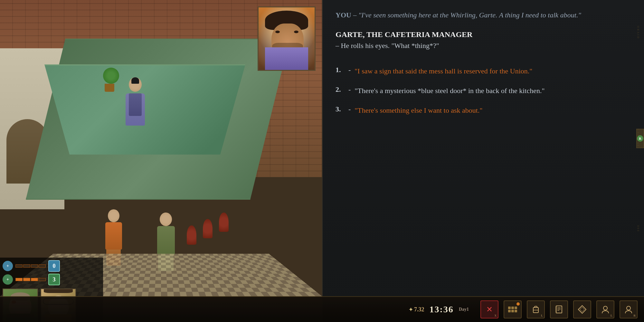 The width and height of the screenshot is (644, 322). What do you see at coordinates (605, 309) in the screenshot?
I see `character-l-icon` at bounding box center [605, 309].